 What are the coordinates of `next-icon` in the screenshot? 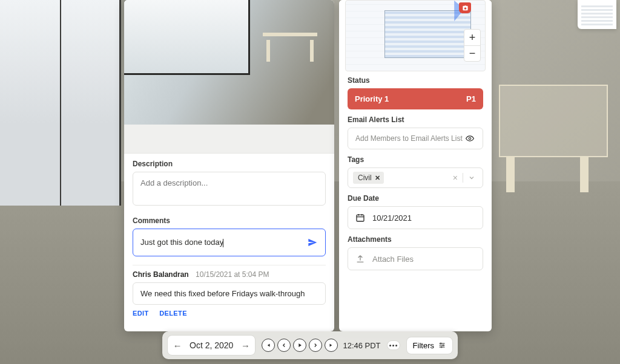 It's located at (315, 345).